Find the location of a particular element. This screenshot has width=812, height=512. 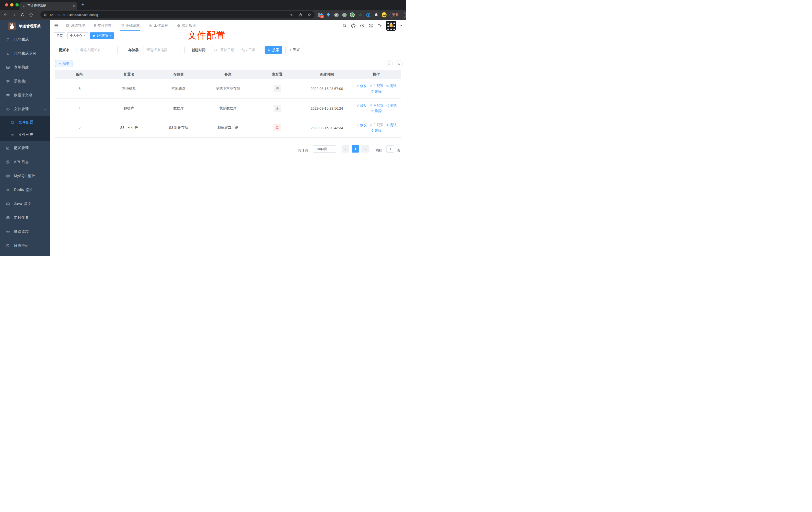

extension-green-star-icon: ☆ is located at coordinates (360, 15).